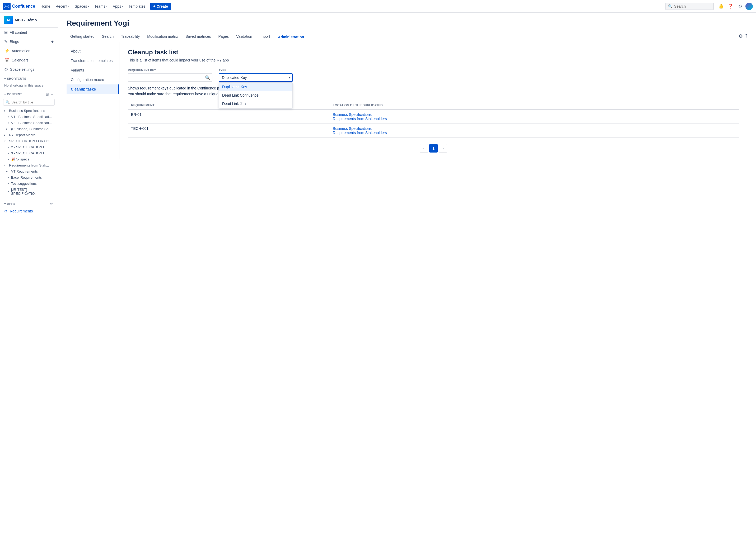  I want to click on notifications-button: 🔔, so click(721, 6).